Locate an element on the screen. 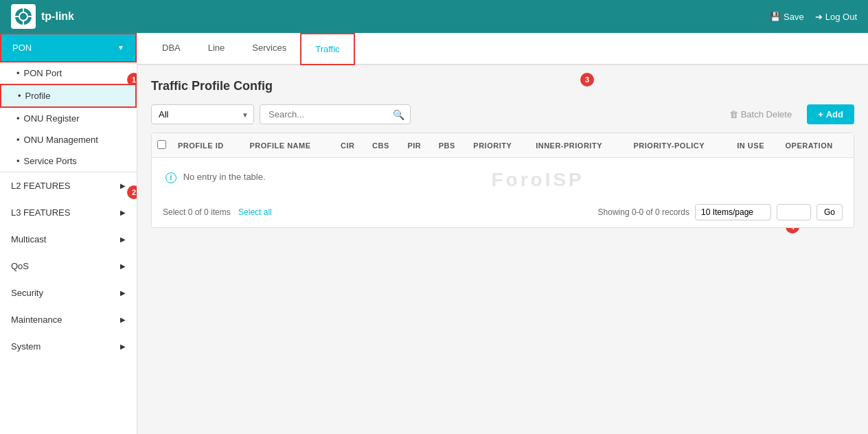 This screenshot has width=868, height=434. tab-traffic: Traffic is located at coordinates (327, 49).